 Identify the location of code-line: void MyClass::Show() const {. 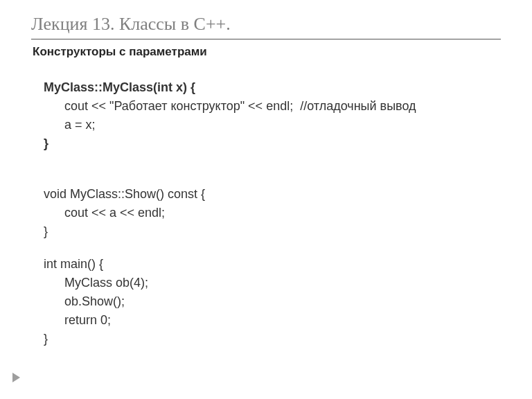
(272, 194).